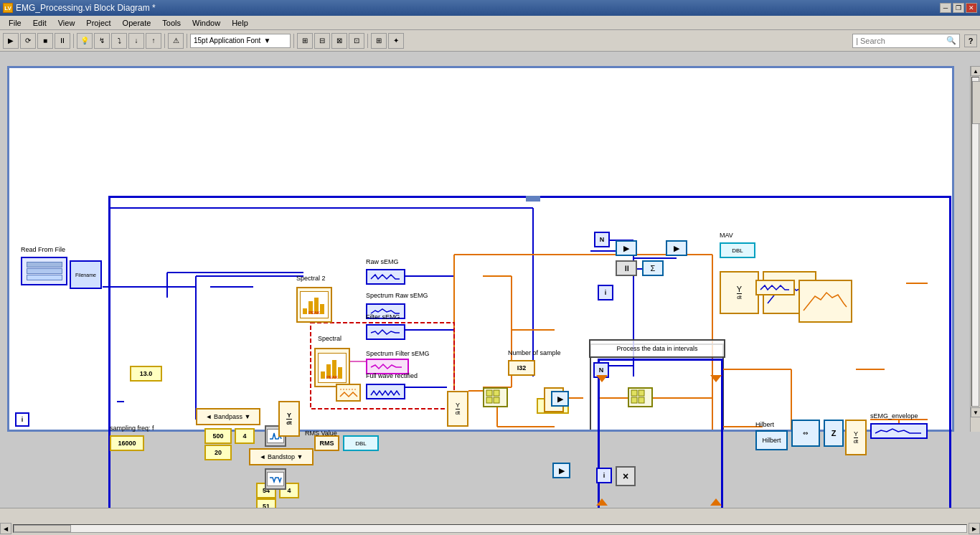 This screenshot has width=980, height=535. What do you see at coordinates (289, 419) in the screenshot?
I see `integral-block1: Y dt` at bounding box center [289, 419].